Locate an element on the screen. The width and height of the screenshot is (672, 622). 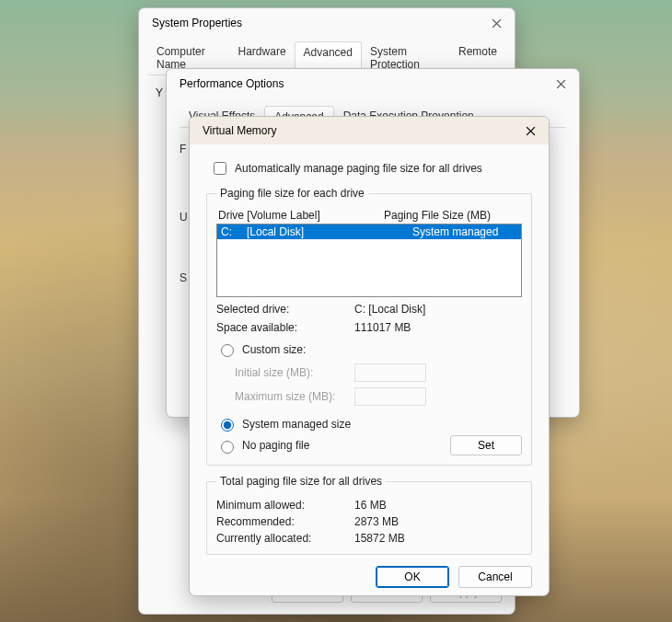
total-paging-legend: Total paging file size for all drives is located at coordinates (301, 481).